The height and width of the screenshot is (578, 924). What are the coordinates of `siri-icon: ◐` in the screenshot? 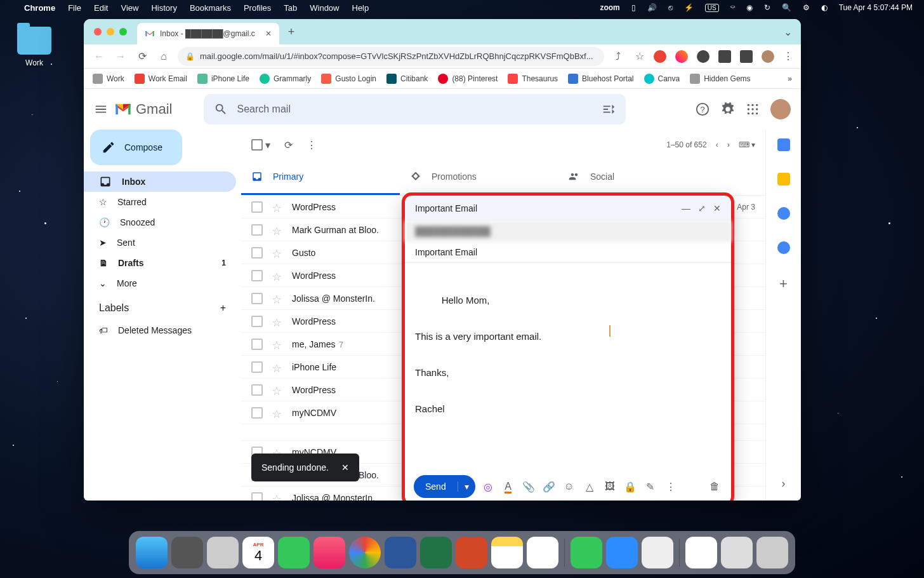 It's located at (824, 8).